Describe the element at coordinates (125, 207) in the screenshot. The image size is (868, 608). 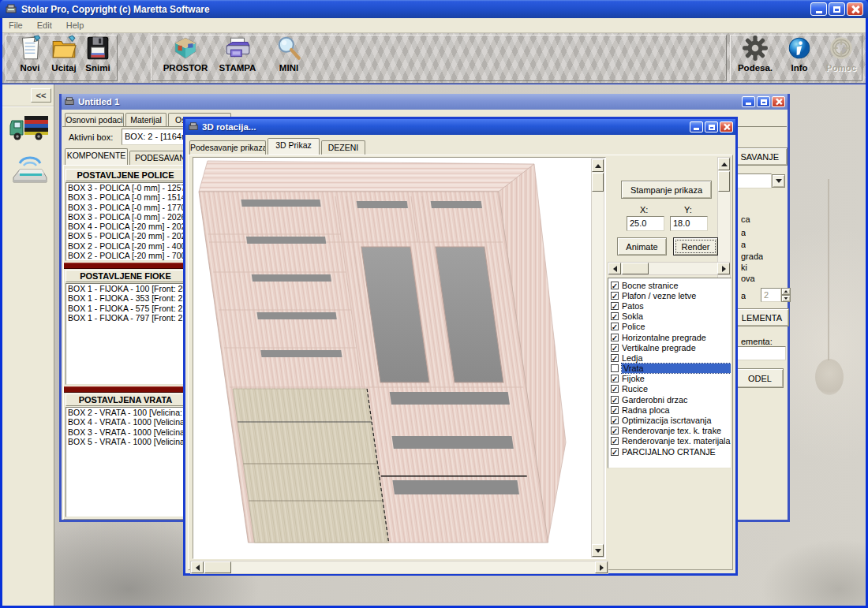
I see `police-item: BOX 3 - POLICA [-0 mm] - 1770` at that location.